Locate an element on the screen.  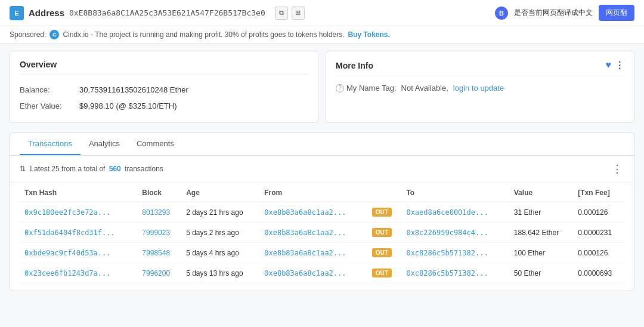
total-transactions-link: 560 is located at coordinates (115, 169).